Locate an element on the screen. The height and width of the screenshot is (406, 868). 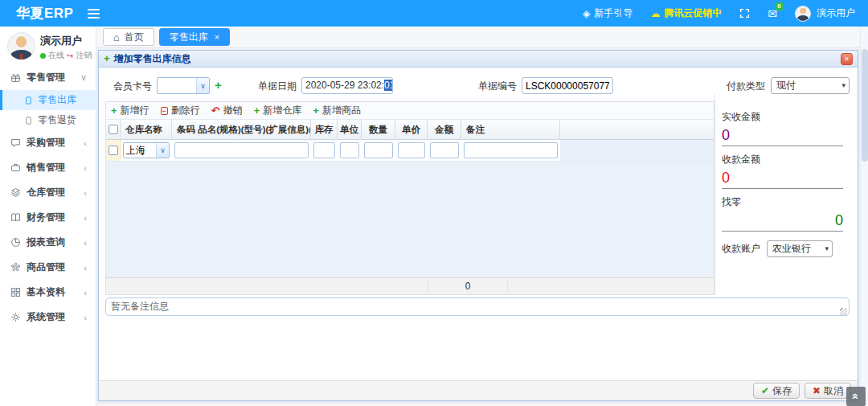
menu-toggle-icon is located at coordinates (93, 14).